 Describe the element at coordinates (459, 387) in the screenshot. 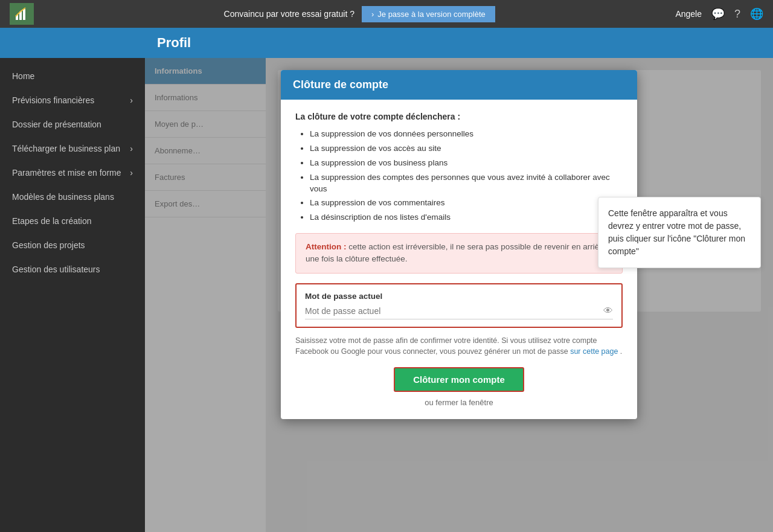

I see `modal-actions: Clôturer mon compte ou fermer la fenêtre` at that location.